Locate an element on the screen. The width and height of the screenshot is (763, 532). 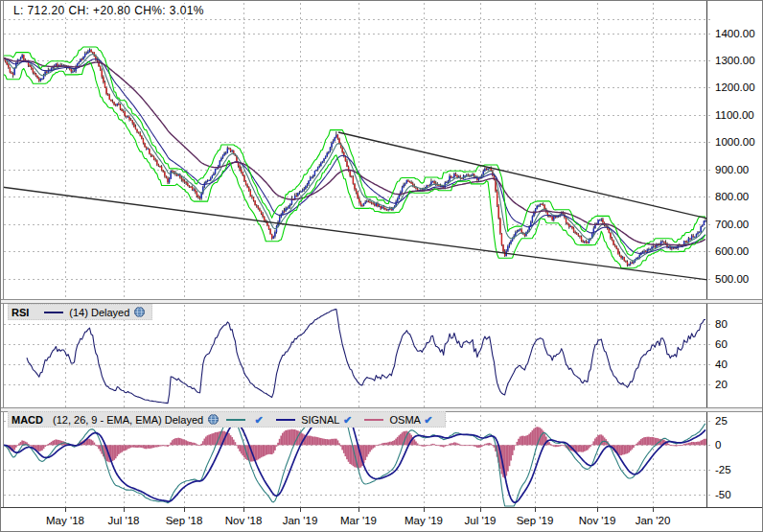
price-axis-label: 800.00 is located at coordinates (732, 197).